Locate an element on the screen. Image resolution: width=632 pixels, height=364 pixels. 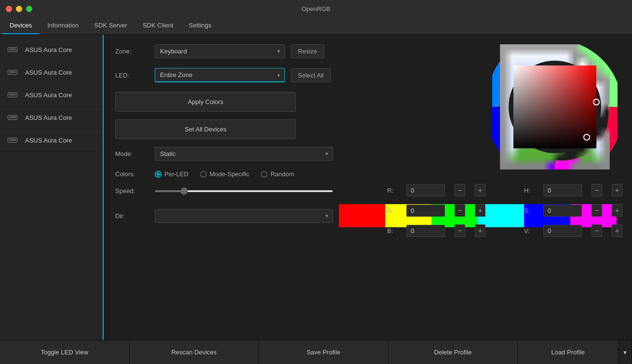
r-plus-btn: + is located at coordinates (480, 190).